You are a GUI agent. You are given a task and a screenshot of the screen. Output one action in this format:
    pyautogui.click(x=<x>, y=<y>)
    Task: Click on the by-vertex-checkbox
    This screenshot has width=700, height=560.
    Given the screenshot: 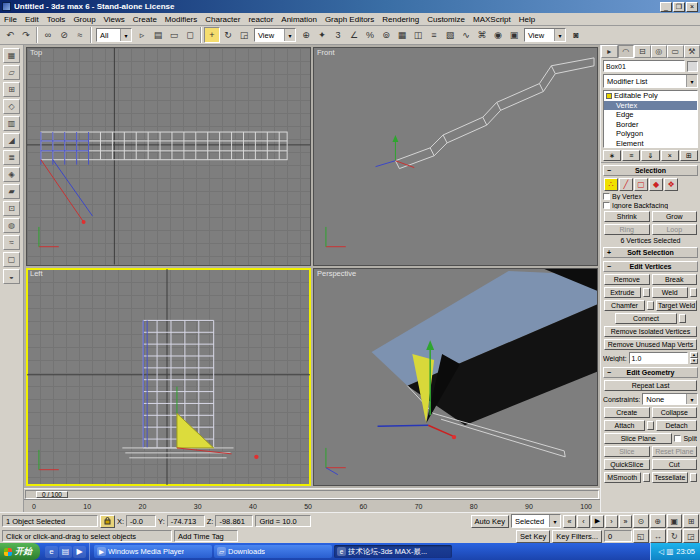 What is the action you would take?
    pyautogui.click(x=606, y=196)
    